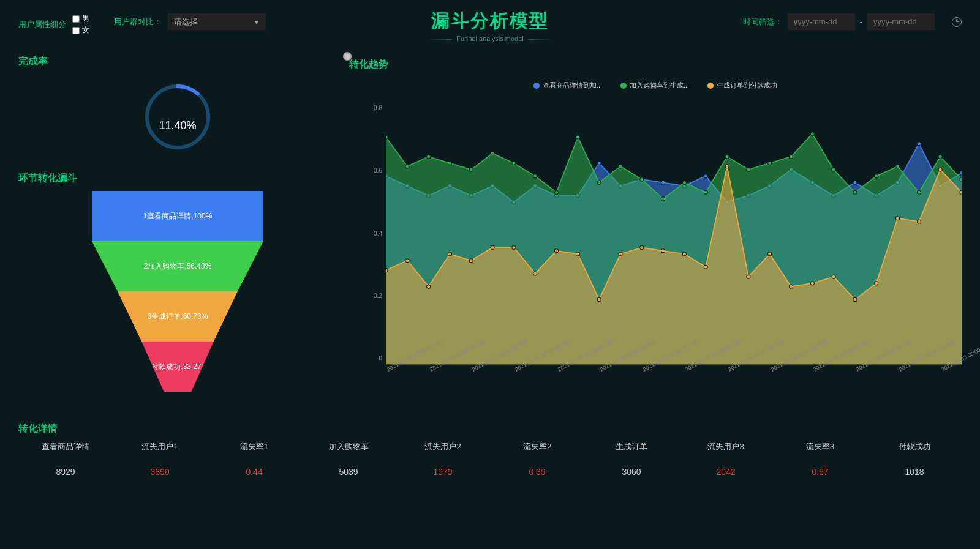 Image resolution: width=980 pixels, height=549 pixels. What do you see at coordinates (490, 428) in the screenshot?
I see `details-title: 转化详情` at bounding box center [490, 428].